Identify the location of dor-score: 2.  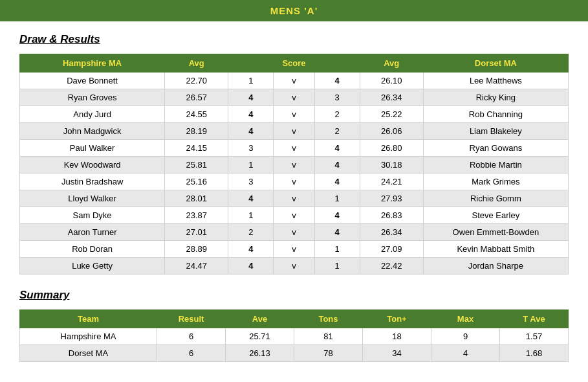
(337, 131).